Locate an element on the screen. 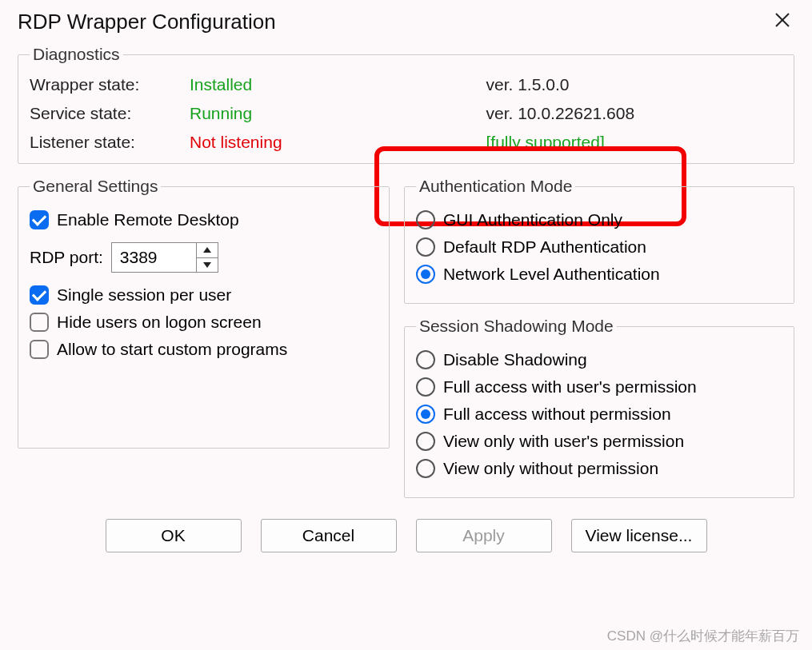 Image resolution: width=812 pixels, height=650 pixels. watermark-text: CSDN @什么时候才能年薪百万 is located at coordinates (703, 636).